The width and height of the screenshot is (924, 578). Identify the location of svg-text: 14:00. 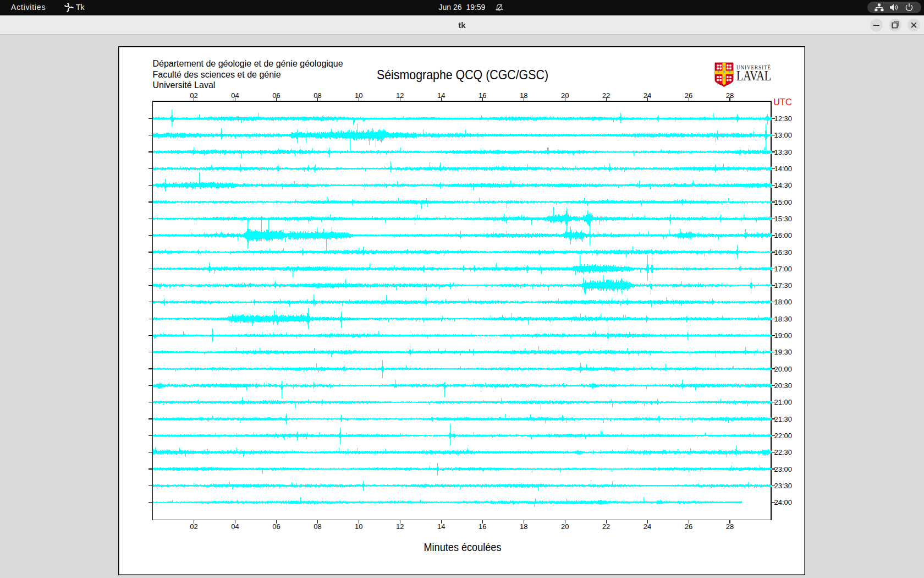
(783, 168).